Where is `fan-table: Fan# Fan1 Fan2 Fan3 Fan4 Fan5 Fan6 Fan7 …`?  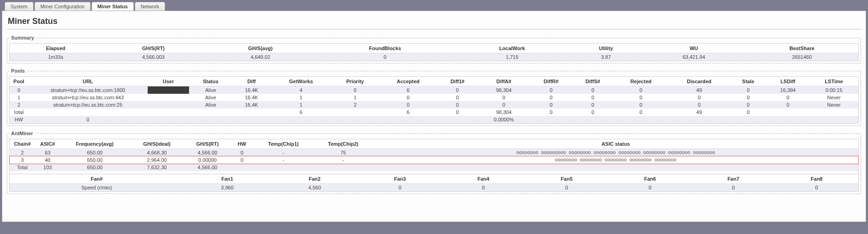
fan-table: Fan# Fan1 Fan2 Fan3 Fan4 Fan5 Fan6 Fan7 … is located at coordinates (434, 183).